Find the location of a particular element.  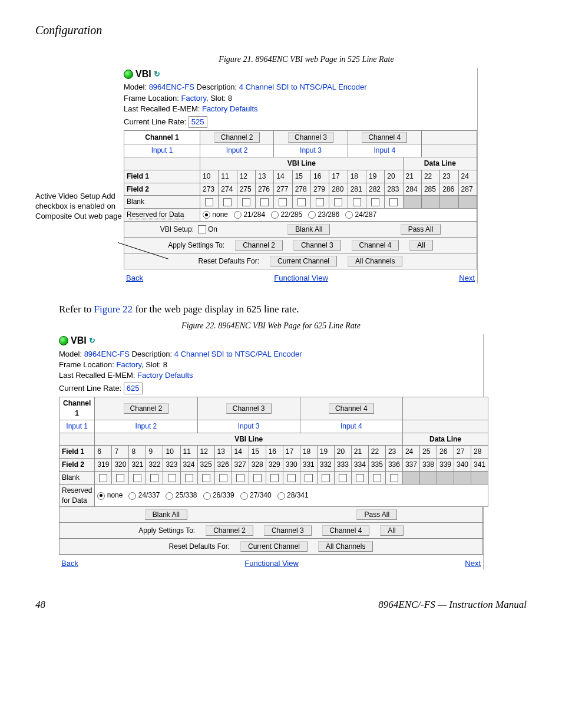

slot-value: 8 is located at coordinates (165, 364).